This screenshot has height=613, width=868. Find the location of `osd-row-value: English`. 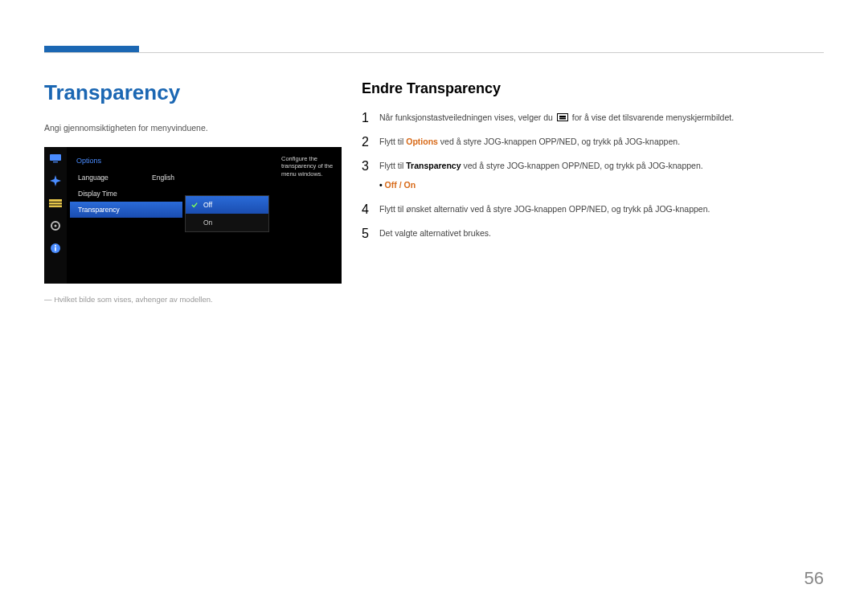

osd-row-value: English is located at coordinates (163, 178).